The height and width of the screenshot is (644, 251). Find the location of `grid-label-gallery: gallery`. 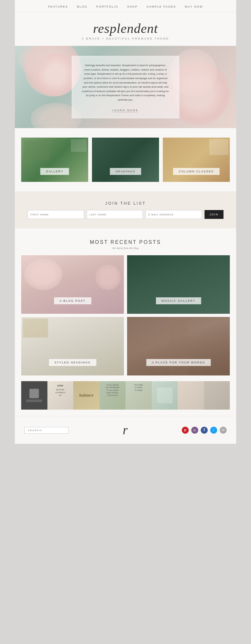

grid-label-gallery: gallery is located at coordinates (54, 171).